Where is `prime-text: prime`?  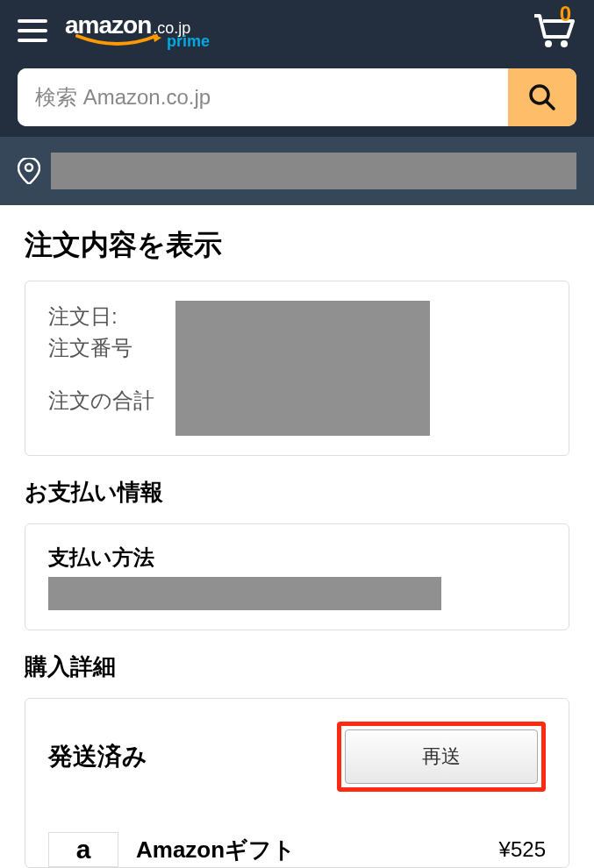 prime-text: prime is located at coordinates (188, 42).